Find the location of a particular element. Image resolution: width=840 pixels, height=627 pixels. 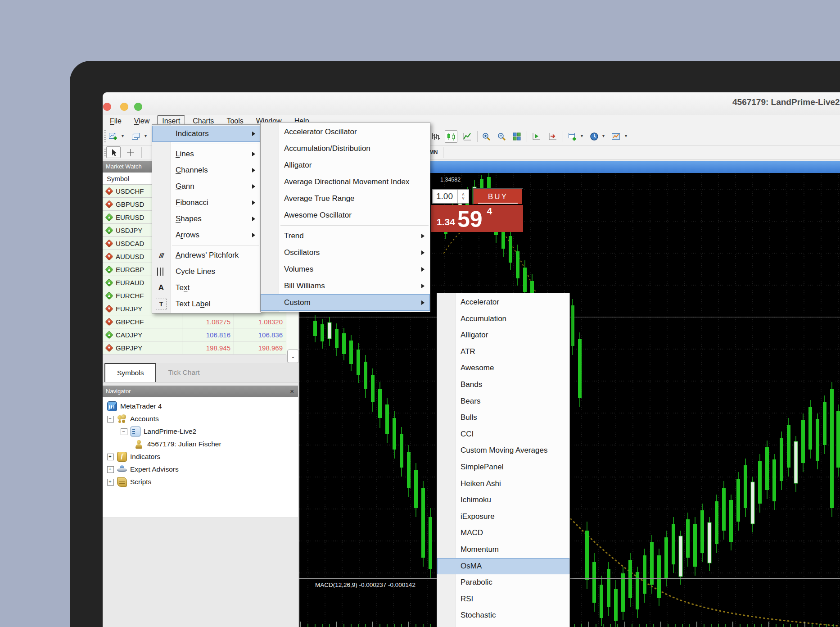

menu-item: Indicators is located at coordinates (206, 134).